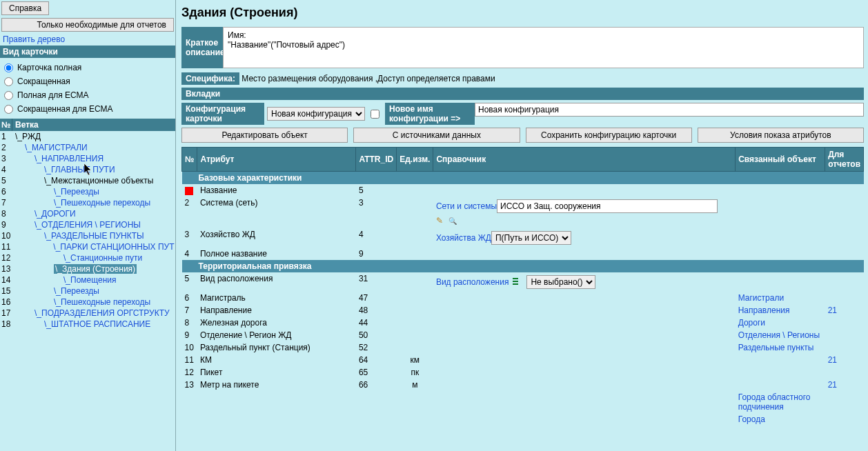 The width and height of the screenshot is (868, 451). I want to click on table-row: 10Раздельный пункт (Станция)52Раздельные…, so click(523, 348).